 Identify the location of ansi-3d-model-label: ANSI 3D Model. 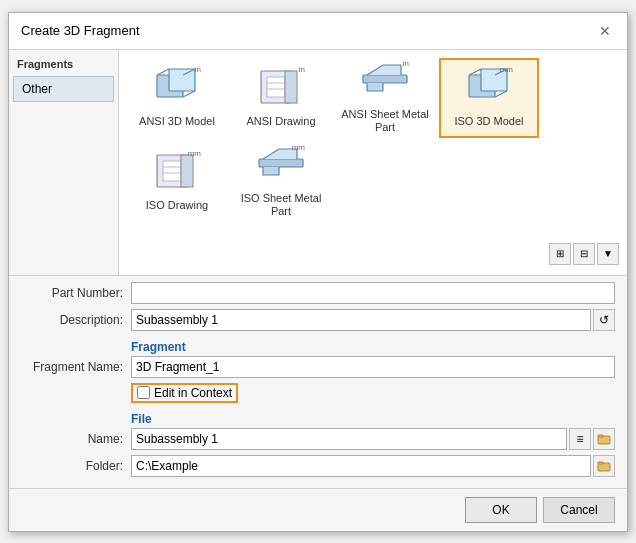
(177, 122).